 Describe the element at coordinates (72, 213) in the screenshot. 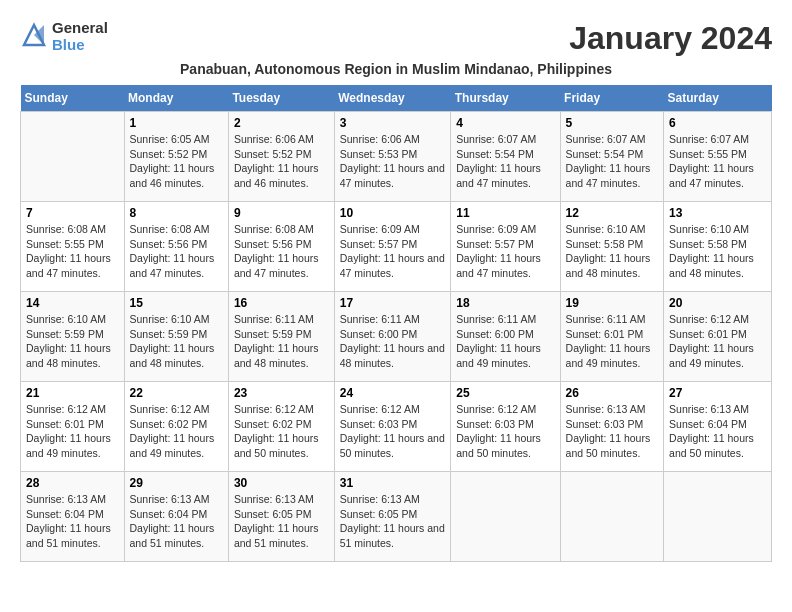

I see `day-number: 7` at that location.